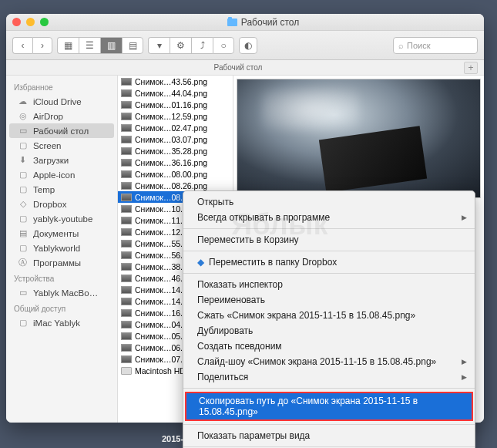  I want to click on file-name: Снимок…36.16.png, so click(171, 163).